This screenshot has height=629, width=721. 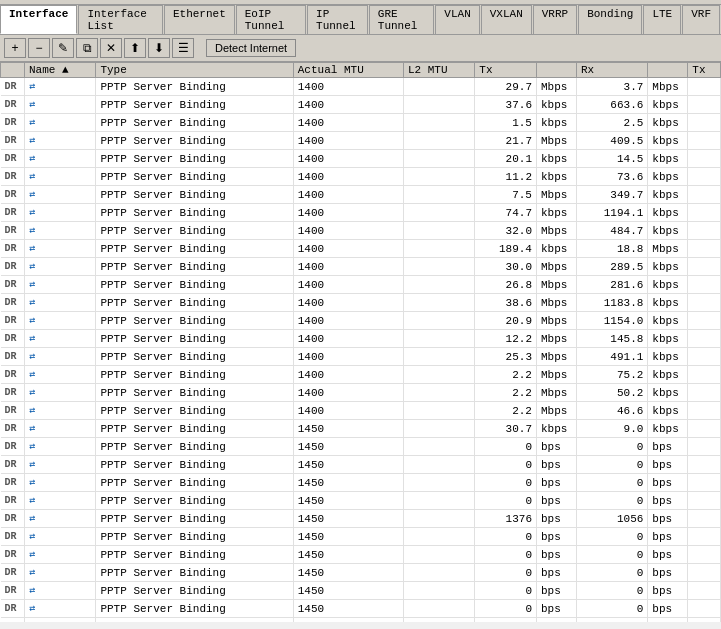 What do you see at coordinates (15, 48) in the screenshot?
I see `add-button: +` at bounding box center [15, 48].